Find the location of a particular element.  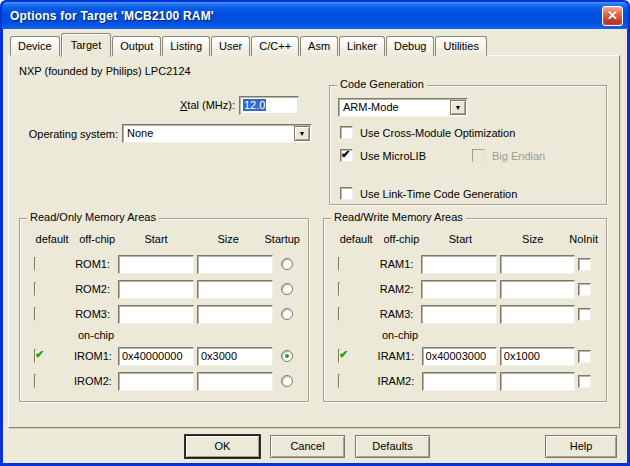

col-start-label: Start is located at coordinates (156, 239).